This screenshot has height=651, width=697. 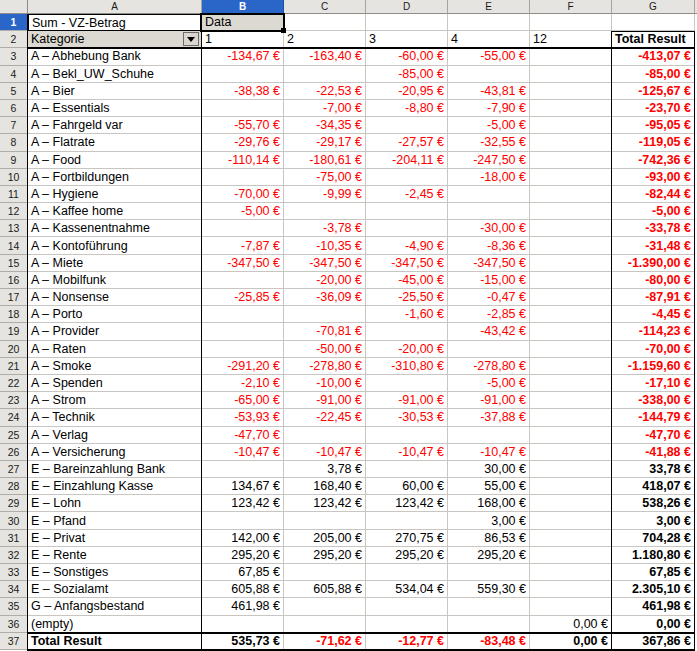 I want to click on cell: -60,00 €, so click(x=407, y=56).